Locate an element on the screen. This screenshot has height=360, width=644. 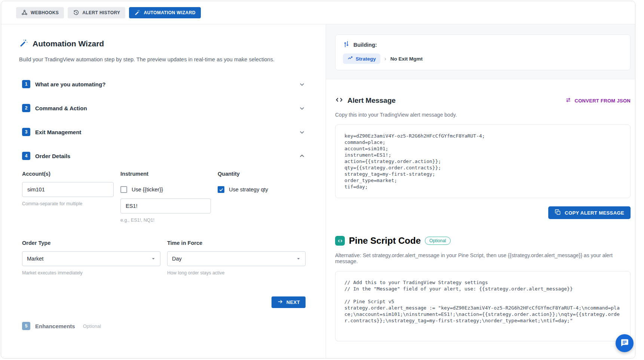
step-number-badge: 4 is located at coordinates (26, 156).